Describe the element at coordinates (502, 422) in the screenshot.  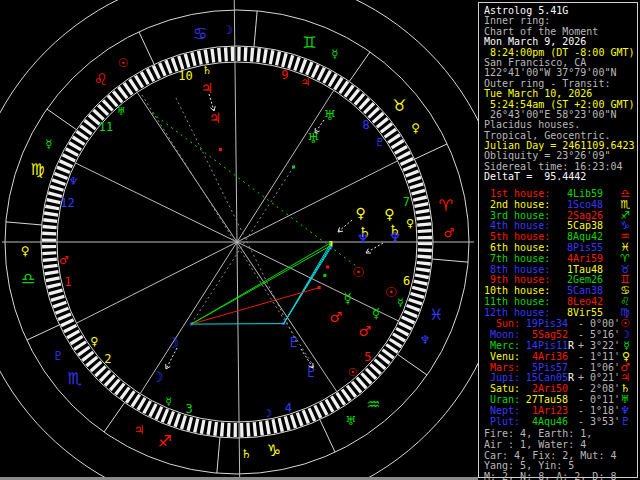
I see `planet-label: Plut:` at that location.